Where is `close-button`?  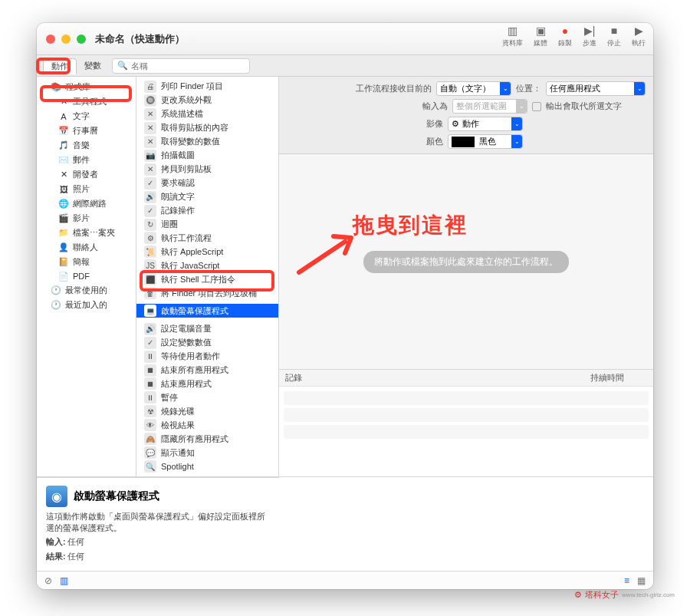 close-button is located at coordinates (51, 39).